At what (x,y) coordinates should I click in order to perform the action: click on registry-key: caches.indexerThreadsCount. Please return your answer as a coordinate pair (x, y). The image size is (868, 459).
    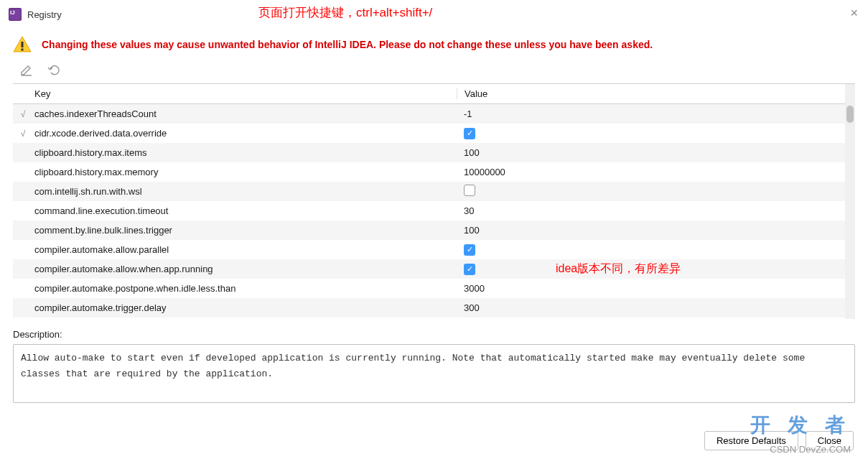
    Looking at the image, I should click on (245, 113).